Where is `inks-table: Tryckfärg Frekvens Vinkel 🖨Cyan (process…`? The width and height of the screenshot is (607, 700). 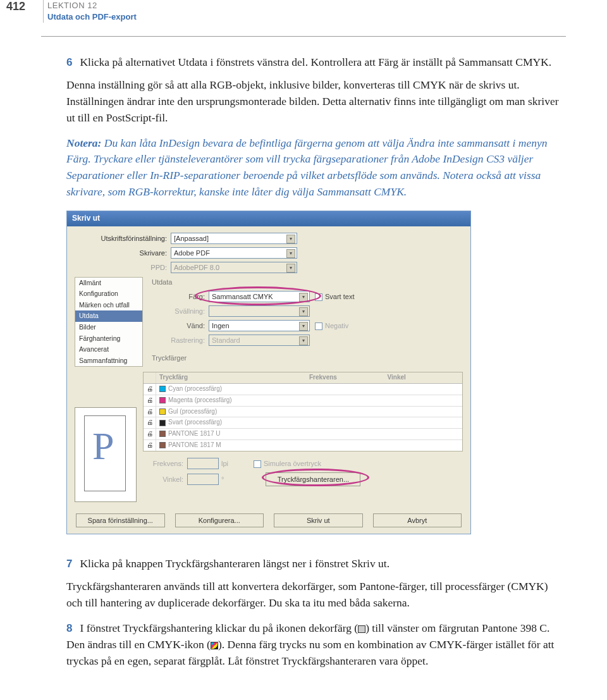
inks-table: Tryckfärg Frekvens Vinkel 🖨Cyan (process… is located at coordinates (303, 412).